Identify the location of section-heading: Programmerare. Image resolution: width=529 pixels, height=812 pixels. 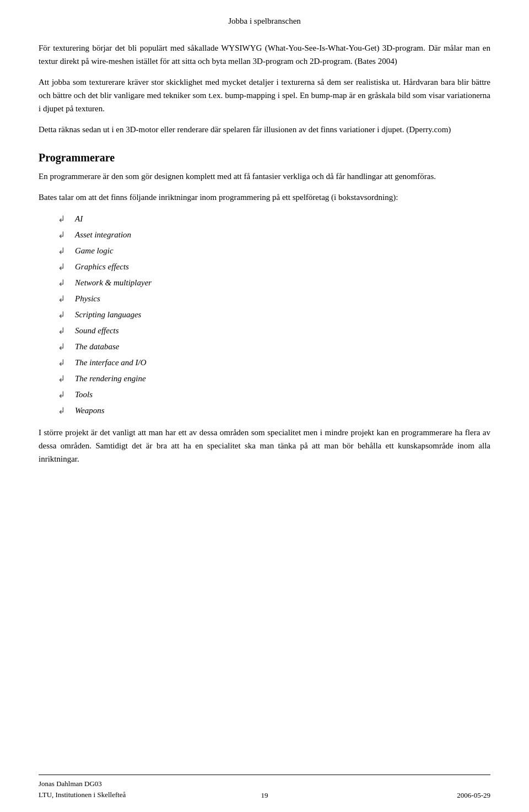
(264, 158).